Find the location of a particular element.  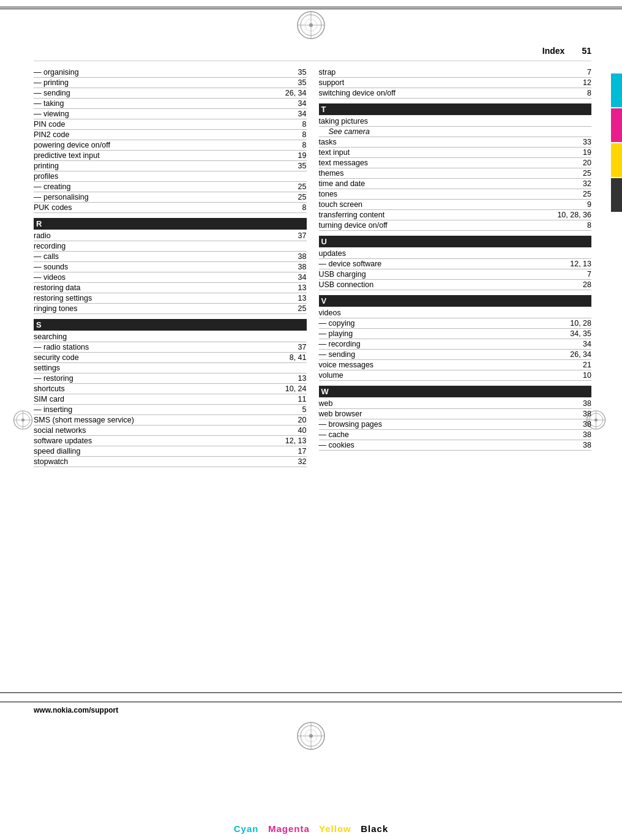

list-item: searching is located at coordinates (170, 337).